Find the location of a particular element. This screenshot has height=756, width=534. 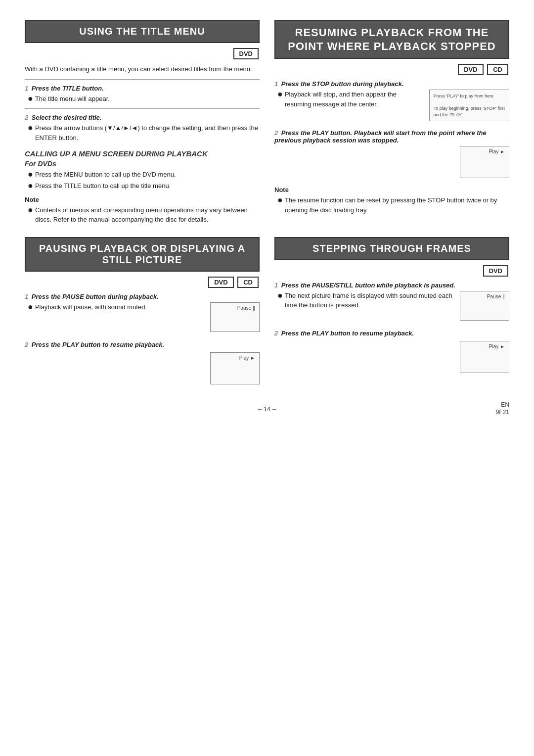

resuming-heading: RESUMING PLAYBACK FROM THE POINT WHERE P… is located at coordinates (392, 40).